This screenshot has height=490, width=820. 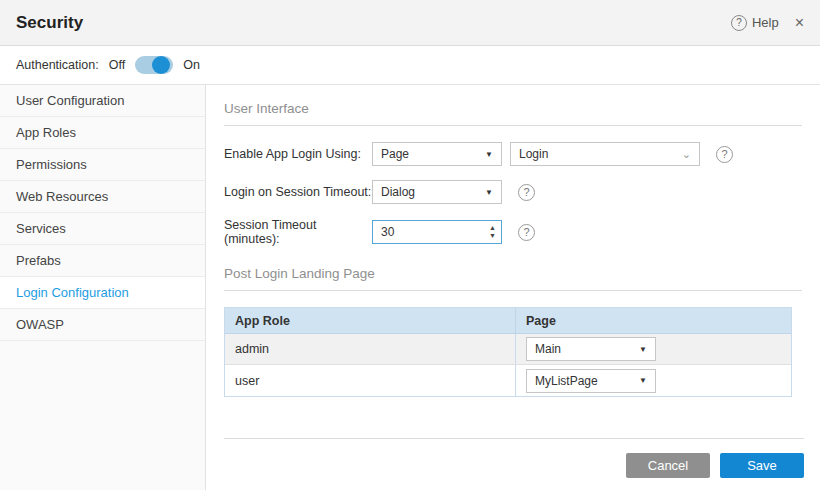 What do you see at coordinates (395, 154) in the screenshot?
I see `enable-app-login-value: Page` at bounding box center [395, 154].